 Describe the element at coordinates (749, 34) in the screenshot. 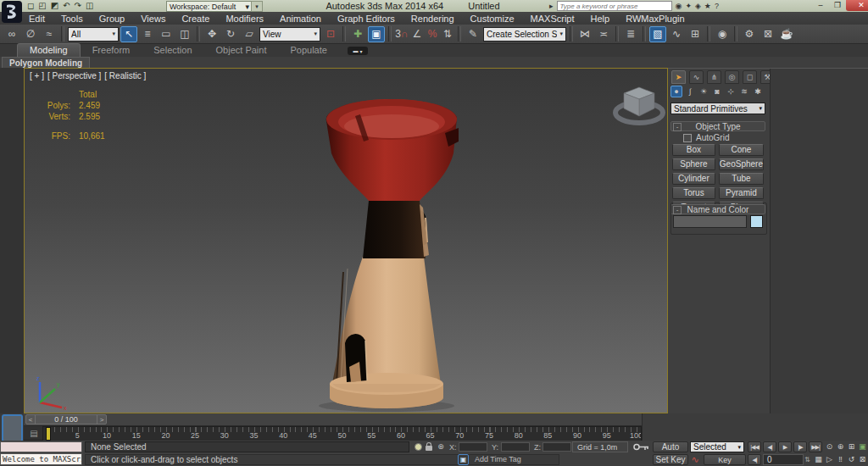

I see `render-setup-icon: ⚙` at that location.